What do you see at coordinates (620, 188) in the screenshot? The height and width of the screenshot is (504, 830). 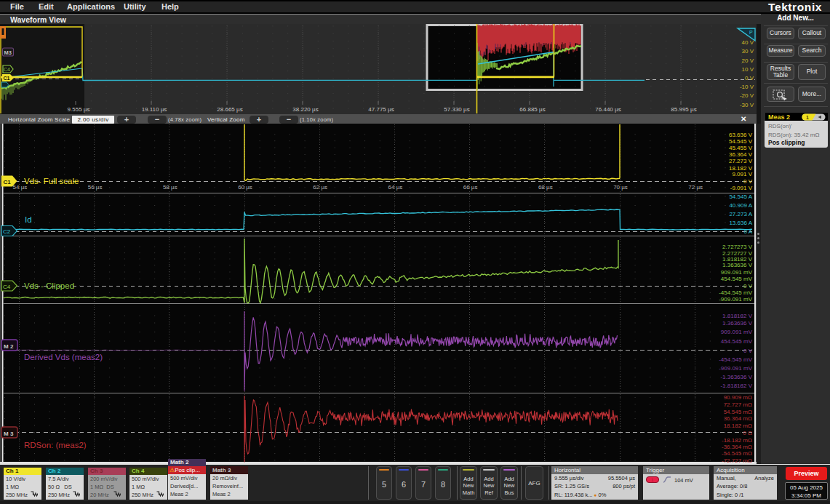 I see `svg-text: 70 µs` at bounding box center [620, 188].